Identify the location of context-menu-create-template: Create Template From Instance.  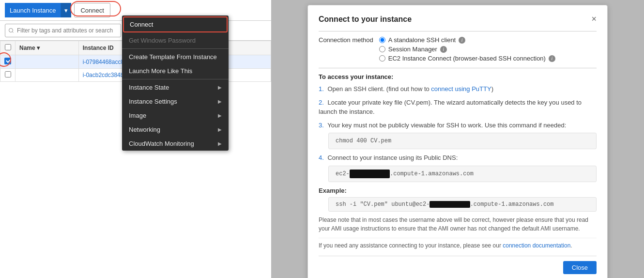
(175, 57).